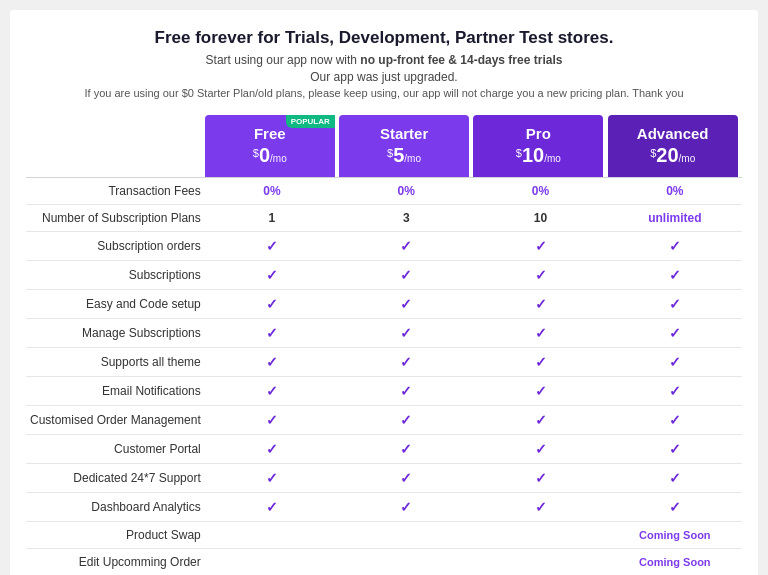 The width and height of the screenshot is (768, 575). I want to click on pro-plan-price: $10/mo, so click(538, 156).